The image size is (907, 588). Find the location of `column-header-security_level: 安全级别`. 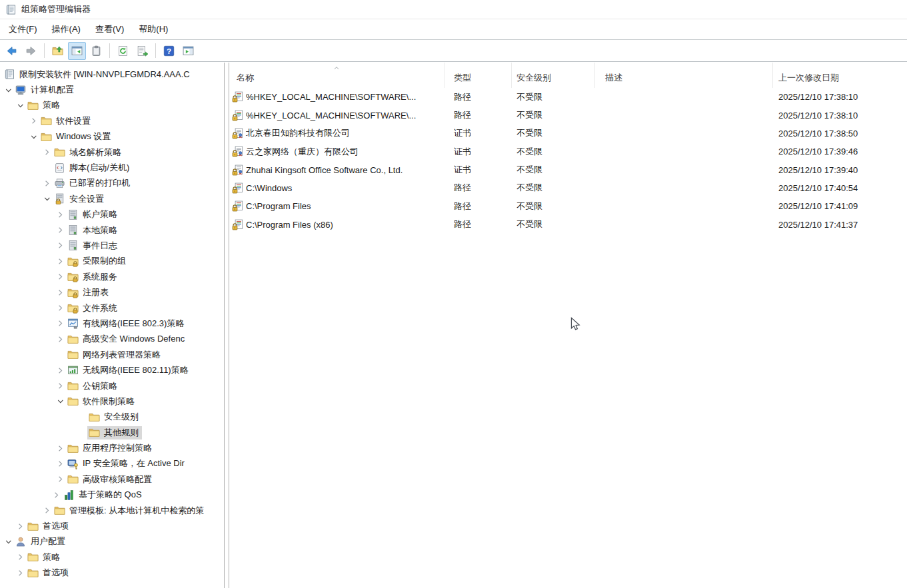

column-header-security_level: 安全级别 is located at coordinates (553, 75).